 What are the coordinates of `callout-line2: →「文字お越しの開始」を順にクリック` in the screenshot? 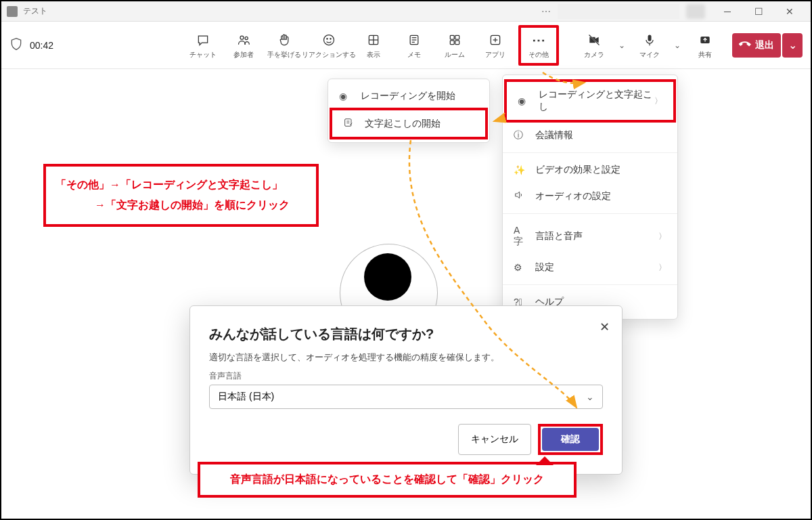 It's located at (181, 205).